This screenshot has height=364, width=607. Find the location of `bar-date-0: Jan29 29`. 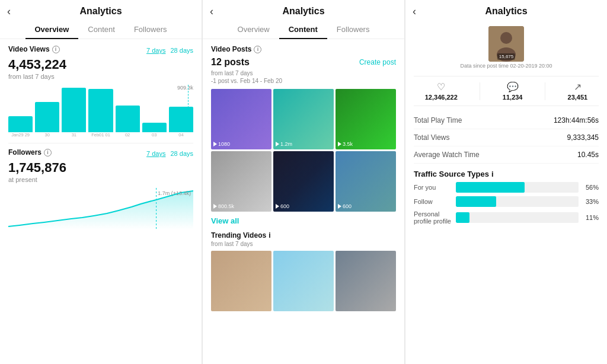

bar-date-0: Jan29 29 is located at coordinates (20, 135).